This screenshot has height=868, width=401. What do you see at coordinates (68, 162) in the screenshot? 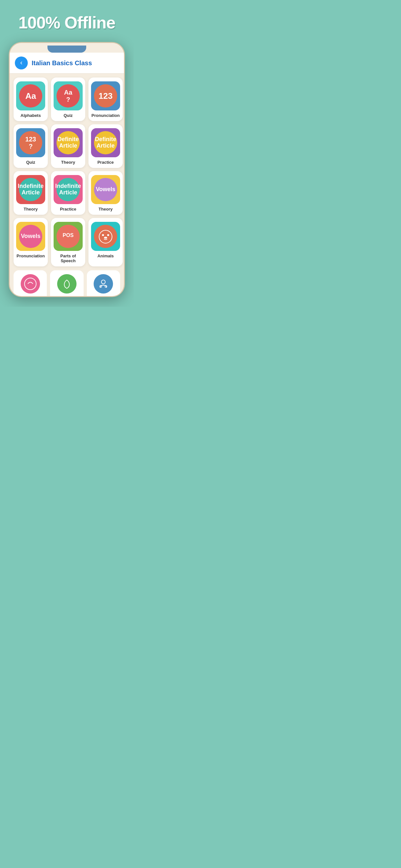
I see `definite-theory-label: Theory` at bounding box center [68, 162].